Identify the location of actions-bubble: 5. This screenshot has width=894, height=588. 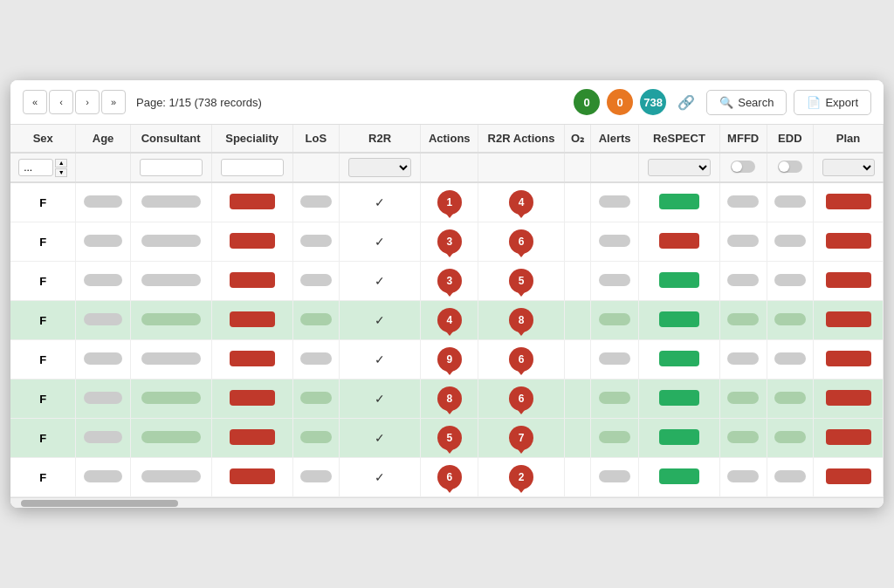
(450, 438).